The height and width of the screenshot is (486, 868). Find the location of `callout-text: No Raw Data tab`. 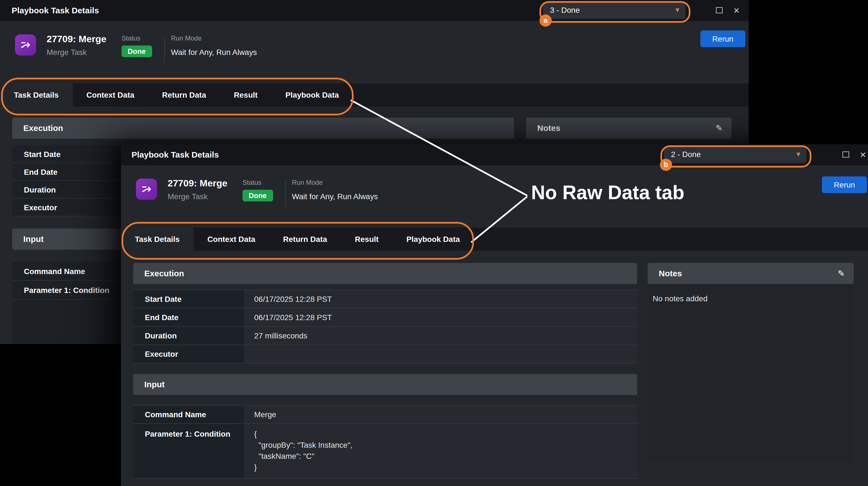

callout-text: No Raw Data tab is located at coordinates (608, 193).